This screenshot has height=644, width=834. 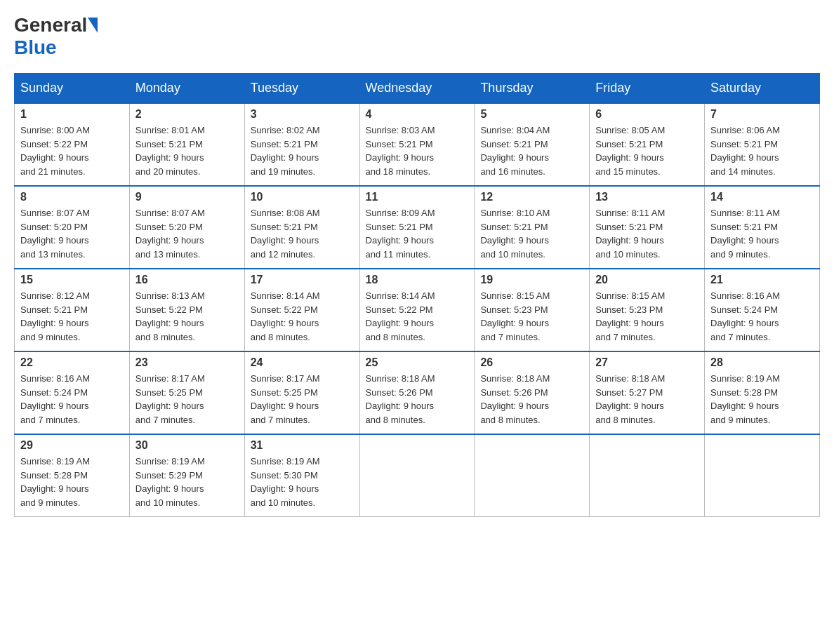 I want to click on calendar-cell: 10 Sunrise: 8:08 AMSunset: 5:21 PMDaylig…, so click(x=302, y=227).